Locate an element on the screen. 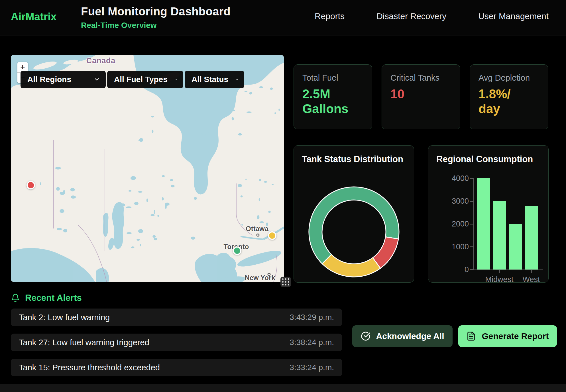  title-block: Fuel Monitoring Dashboard Real-Time Over… is located at coordinates (156, 18).